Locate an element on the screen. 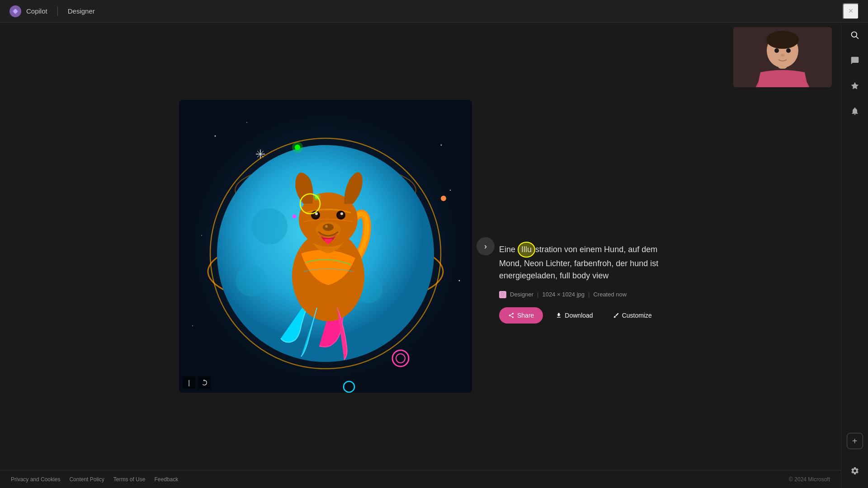 This screenshot has width=868, height=488. feedback-link: Feedback is located at coordinates (166, 479).